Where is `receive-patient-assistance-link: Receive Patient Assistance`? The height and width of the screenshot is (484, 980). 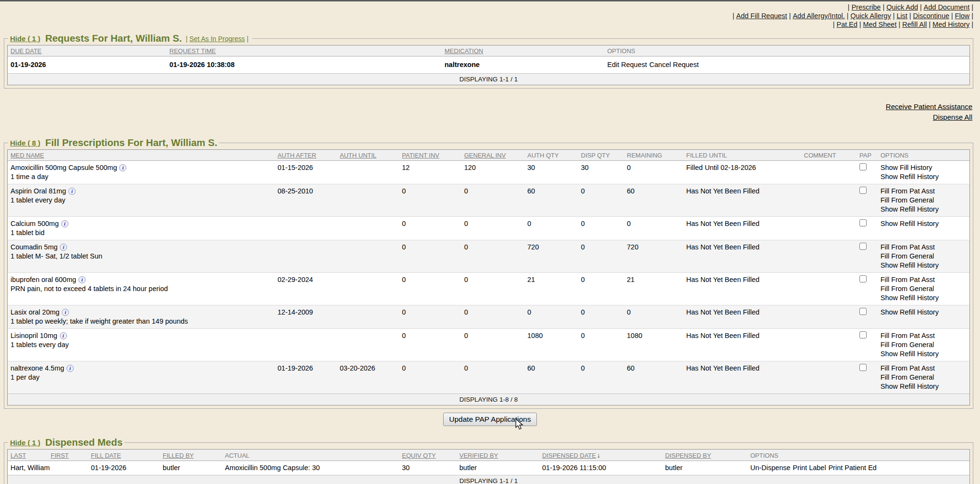
receive-patient-assistance-link: Receive Patient Assistance is located at coordinates (486, 107).